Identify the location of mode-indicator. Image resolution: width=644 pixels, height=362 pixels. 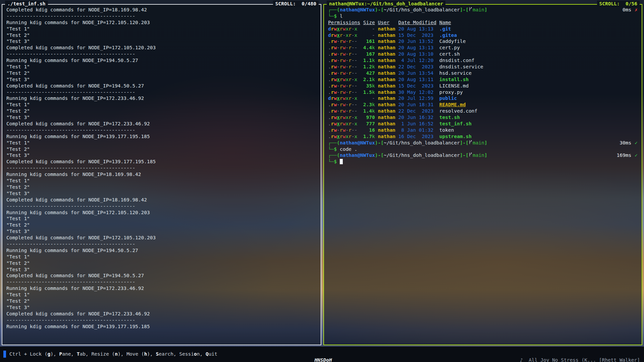
(5, 354).